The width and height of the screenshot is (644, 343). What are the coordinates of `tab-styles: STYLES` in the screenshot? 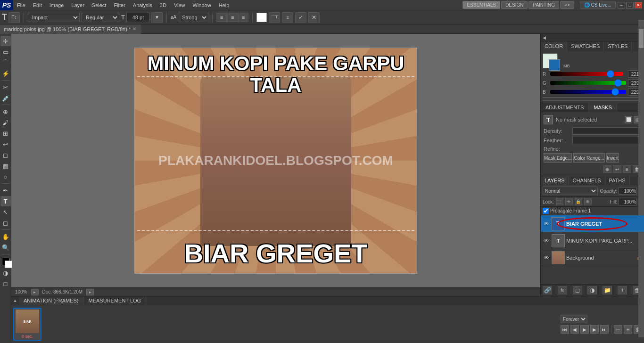 It's located at (618, 46).